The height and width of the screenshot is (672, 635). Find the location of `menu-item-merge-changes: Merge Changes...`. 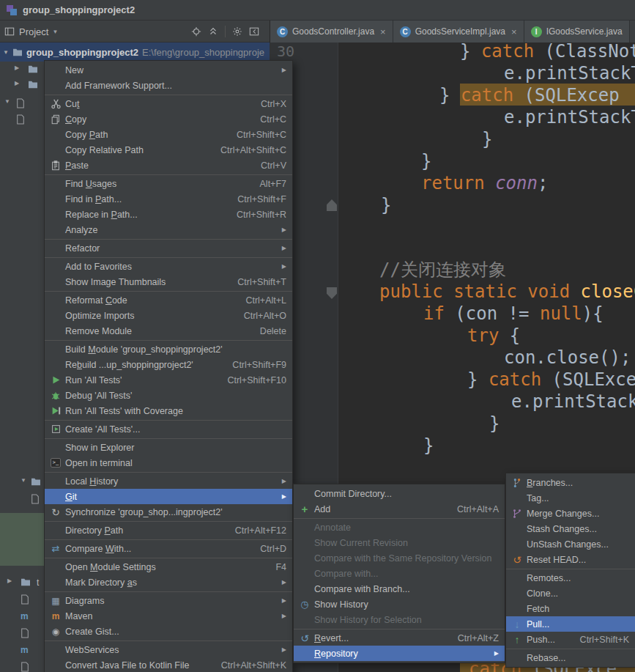

menu-item-merge-changes: Merge Changes... is located at coordinates (571, 513).